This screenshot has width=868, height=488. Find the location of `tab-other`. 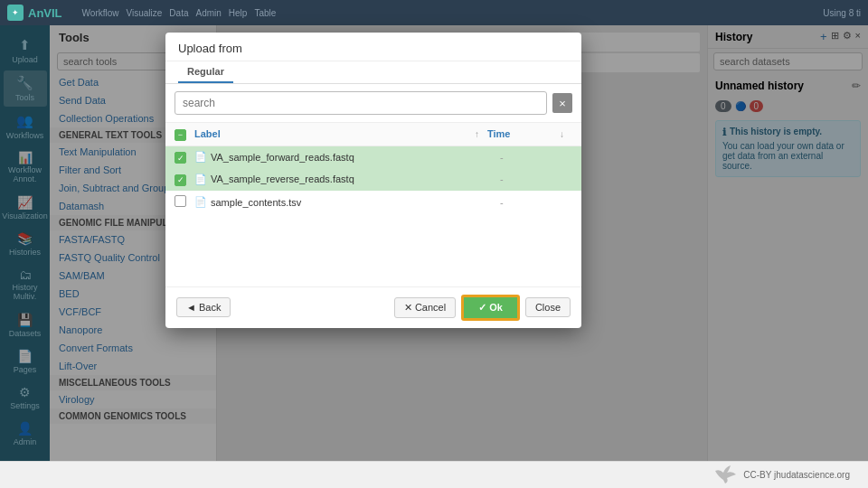

tab-other is located at coordinates (242, 72).